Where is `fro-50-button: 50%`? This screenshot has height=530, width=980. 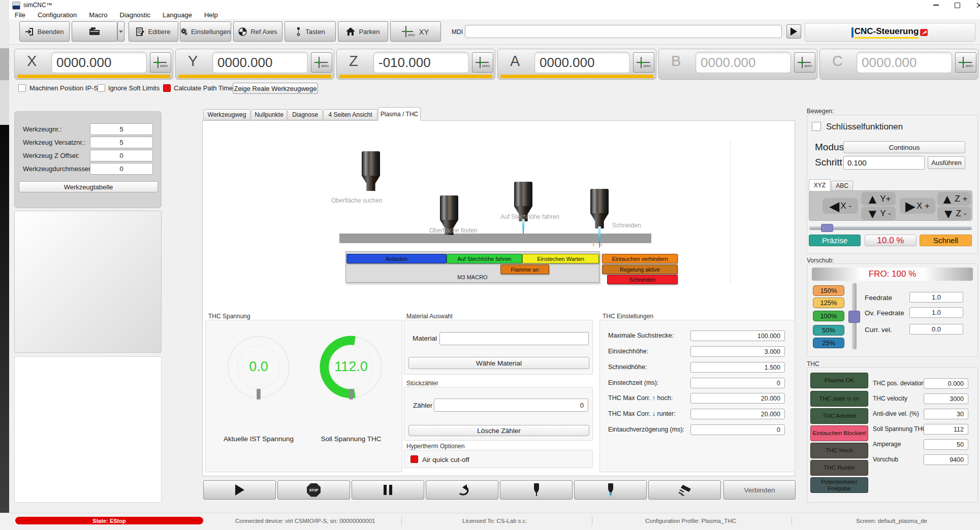 fro-50-button: 50% is located at coordinates (829, 330).